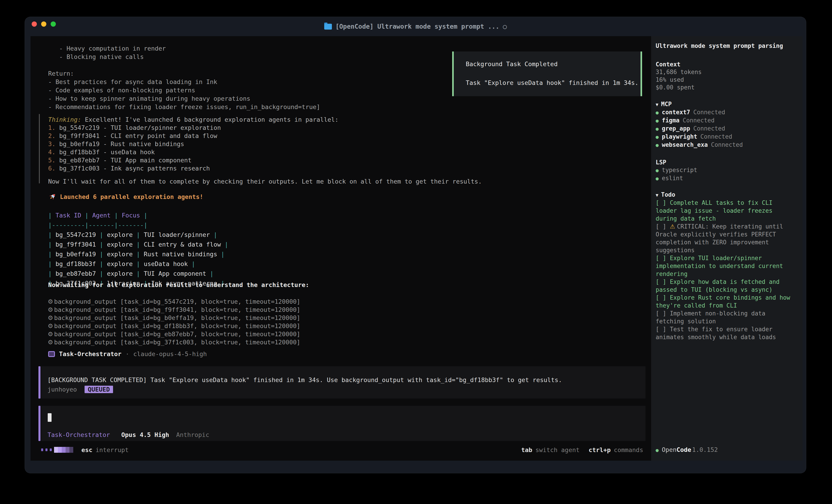  What do you see at coordinates (138, 249) in the screenshot?
I see `agents-table: | Task ID | Agent | Focus ||---------|--…` at bounding box center [138, 249].